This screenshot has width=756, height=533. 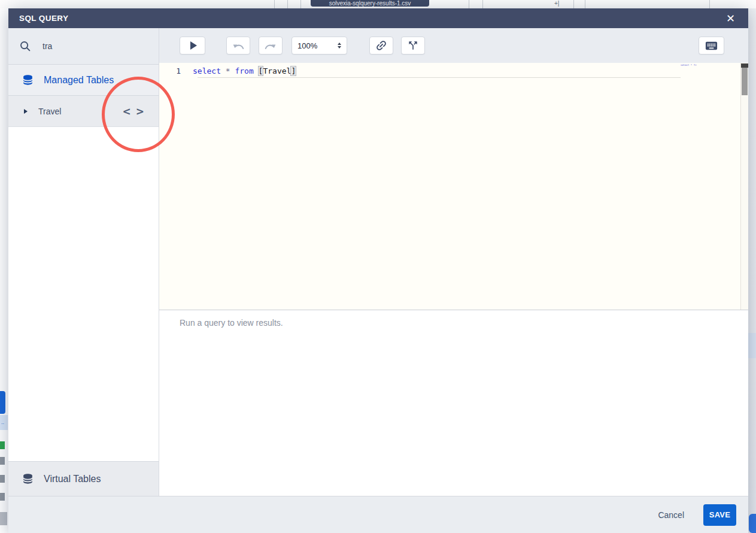 I want to click on zoom-select: 100%, so click(x=320, y=46).